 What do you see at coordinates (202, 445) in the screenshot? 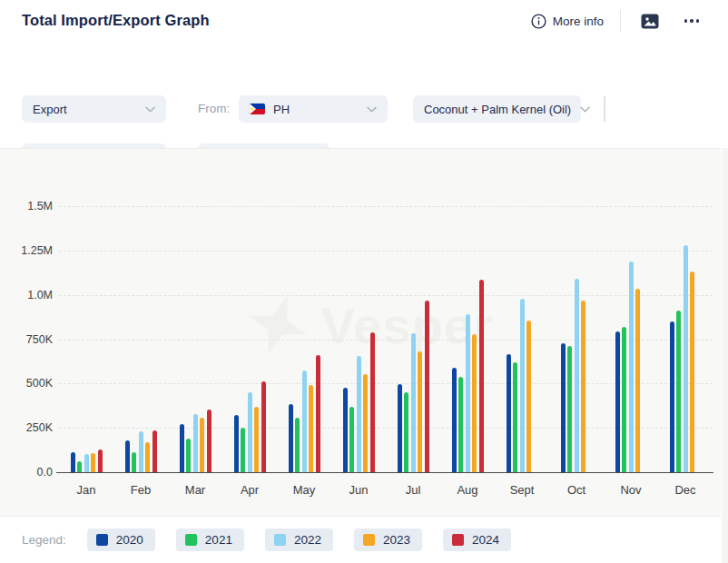
I see `bar-2023-Mar` at bounding box center [202, 445].